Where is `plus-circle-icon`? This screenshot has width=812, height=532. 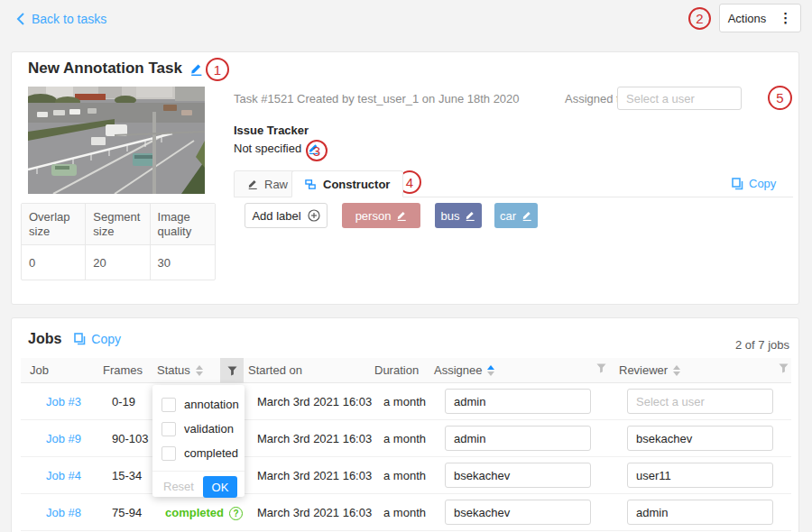 plus-circle-icon is located at coordinates (314, 216).